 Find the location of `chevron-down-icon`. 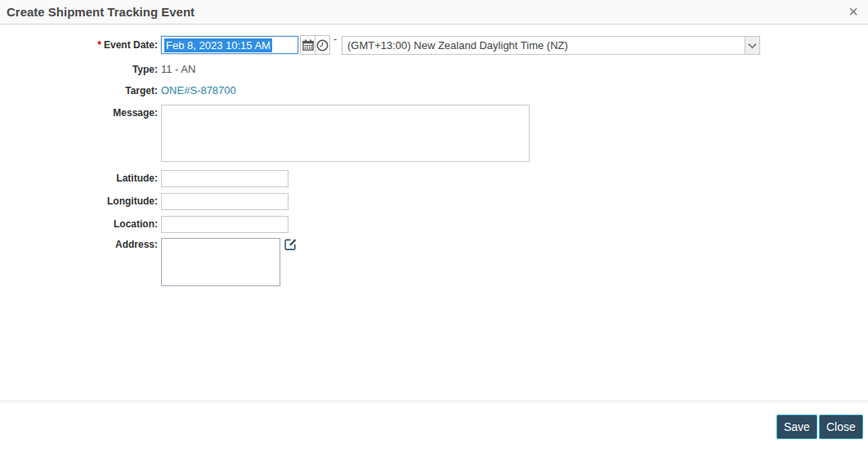

chevron-down-icon is located at coordinates (752, 46).